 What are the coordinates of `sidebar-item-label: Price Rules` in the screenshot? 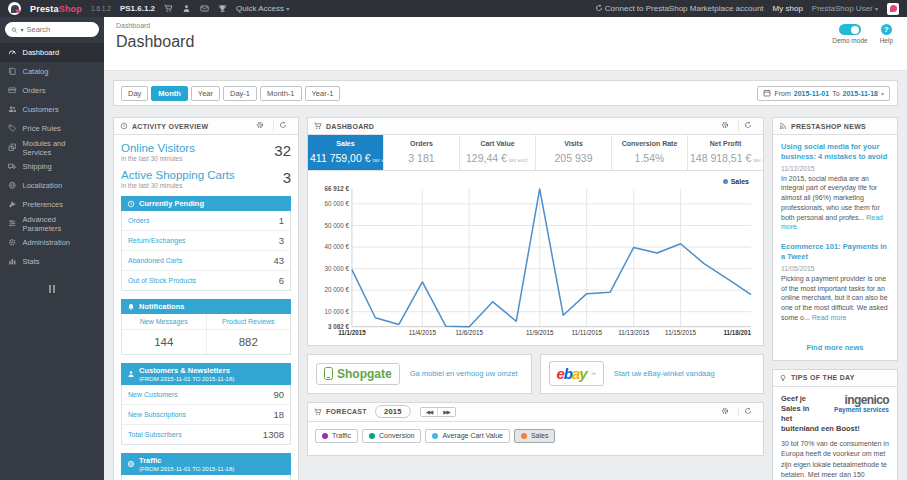 It's located at (42, 128).